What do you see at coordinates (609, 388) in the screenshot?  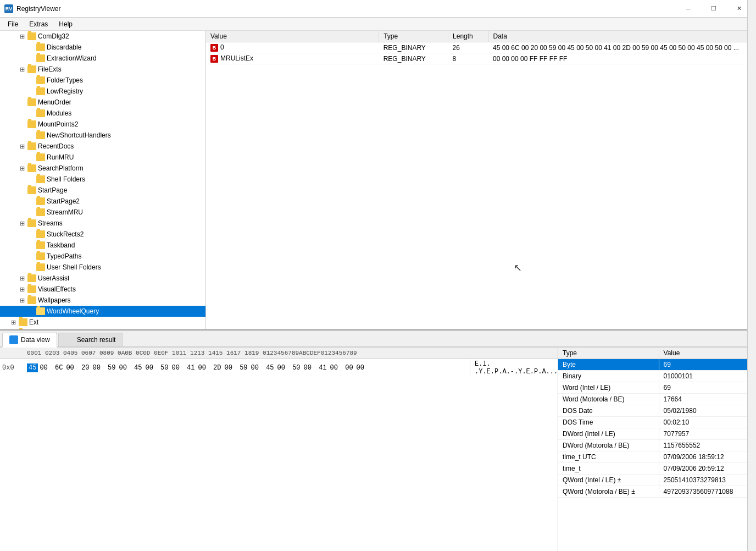 I see `datatype-type: Word (Intel / LE)` at bounding box center [609, 388].